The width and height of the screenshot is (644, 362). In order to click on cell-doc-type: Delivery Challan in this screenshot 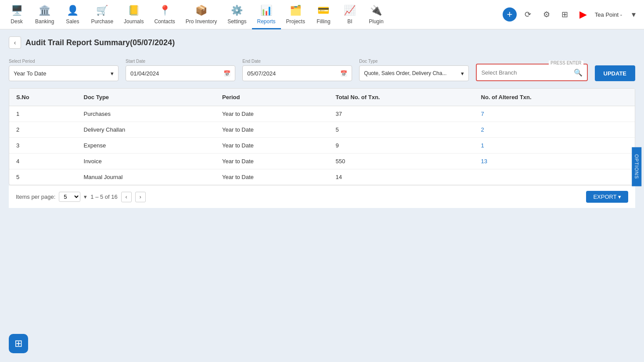, I will do `click(146, 130)`.